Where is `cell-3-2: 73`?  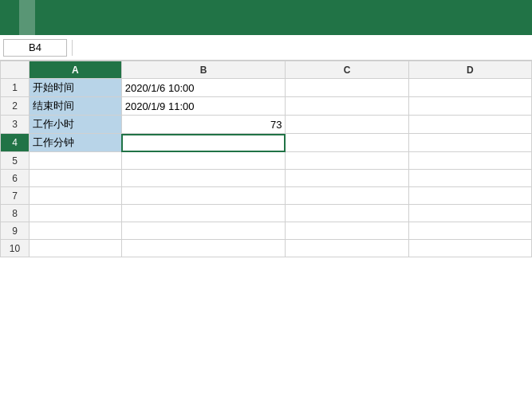 cell-3-2: 73 is located at coordinates (203, 124).